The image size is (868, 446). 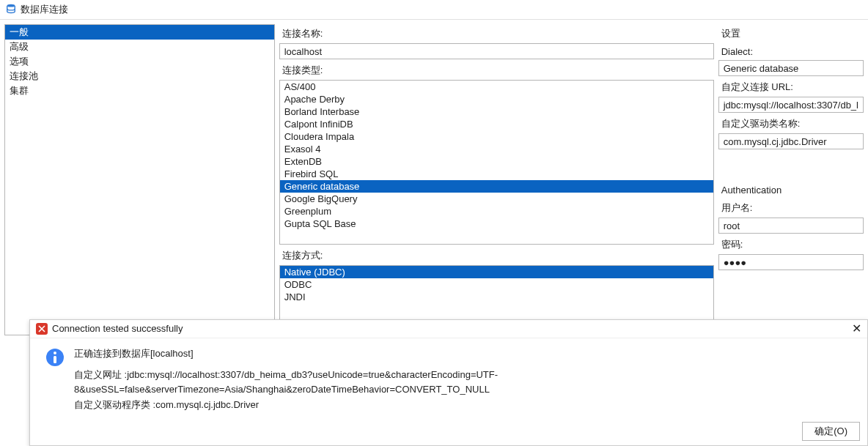 What do you see at coordinates (791, 51) in the screenshot?
I see `dialect-label: Dialect:` at bounding box center [791, 51].